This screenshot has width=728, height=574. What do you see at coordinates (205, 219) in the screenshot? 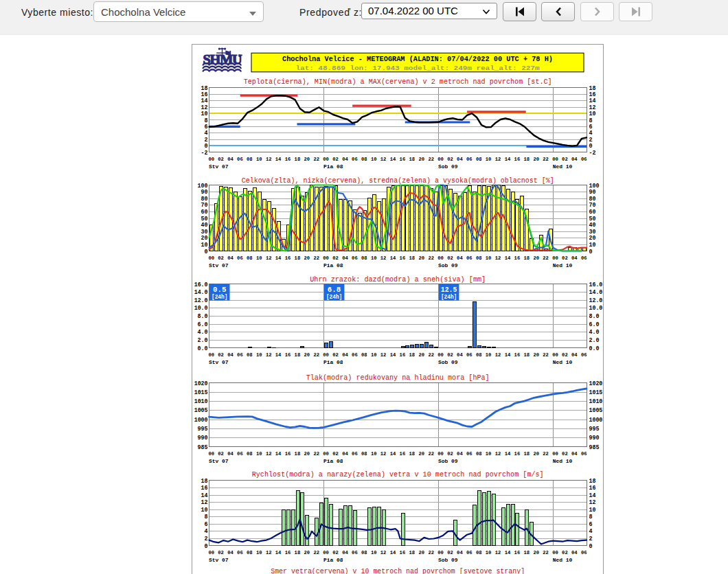
I see `svg-text: 50` at bounding box center [205, 219].